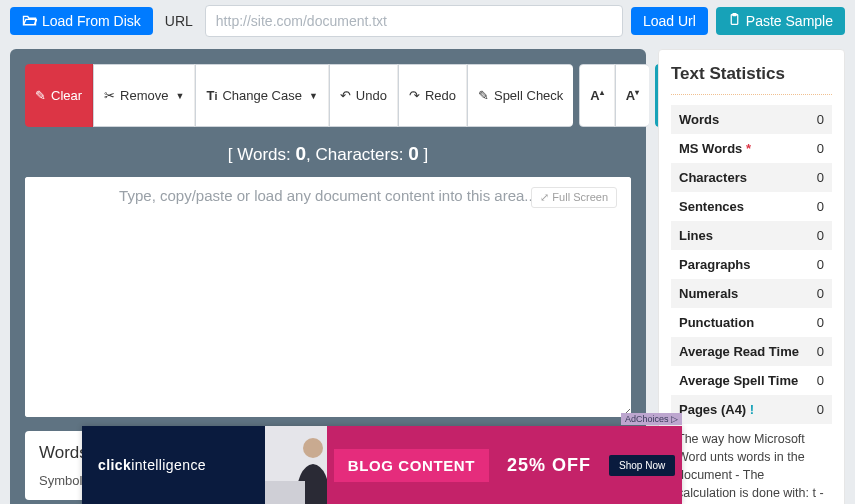 This screenshot has width=855, height=504. What do you see at coordinates (614, 96) in the screenshot?
I see `font-size-group: A▴ A▾` at bounding box center [614, 96].